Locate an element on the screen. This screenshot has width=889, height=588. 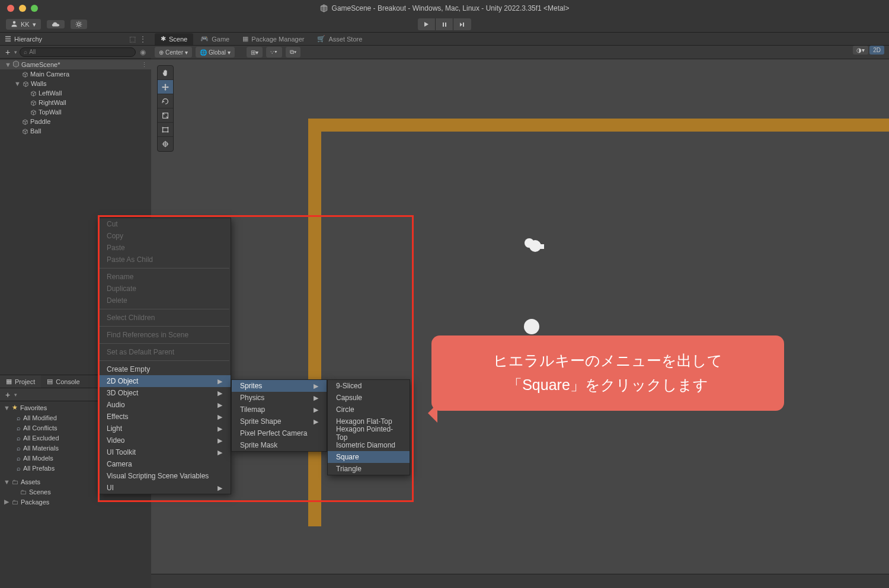
menu-item: Hexagon Pointed-Top is located at coordinates (369, 433).